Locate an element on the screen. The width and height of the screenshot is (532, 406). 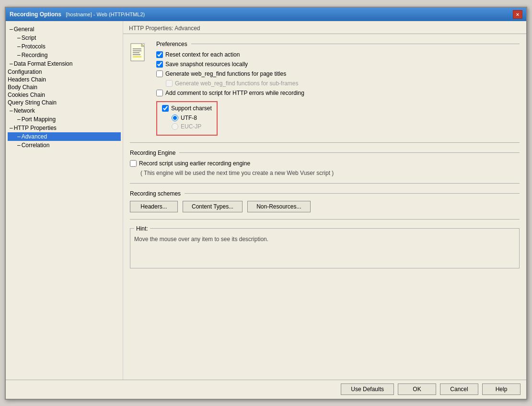
recording-engine-divider is located at coordinates (349, 152).